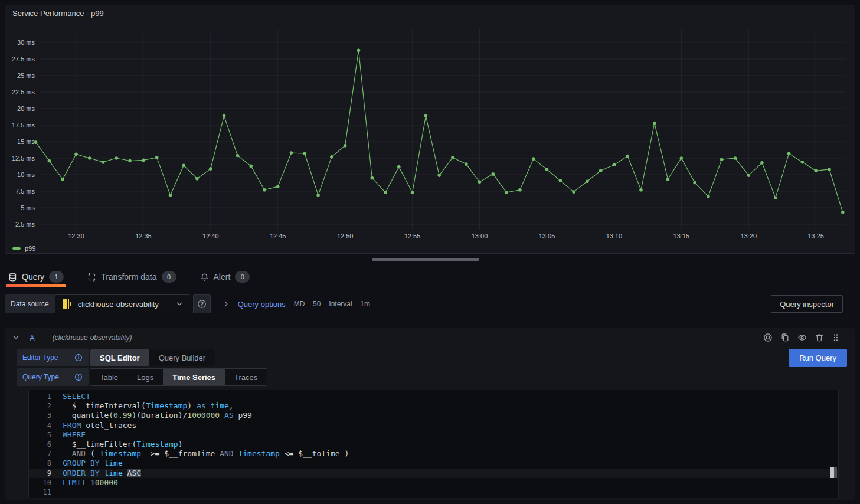 Image resolution: width=860 pixels, height=504 pixels. What do you see at coordinates (226, 304) in the screenshot?
I see `chevron-right-icon` at bounding box center [226, 304].